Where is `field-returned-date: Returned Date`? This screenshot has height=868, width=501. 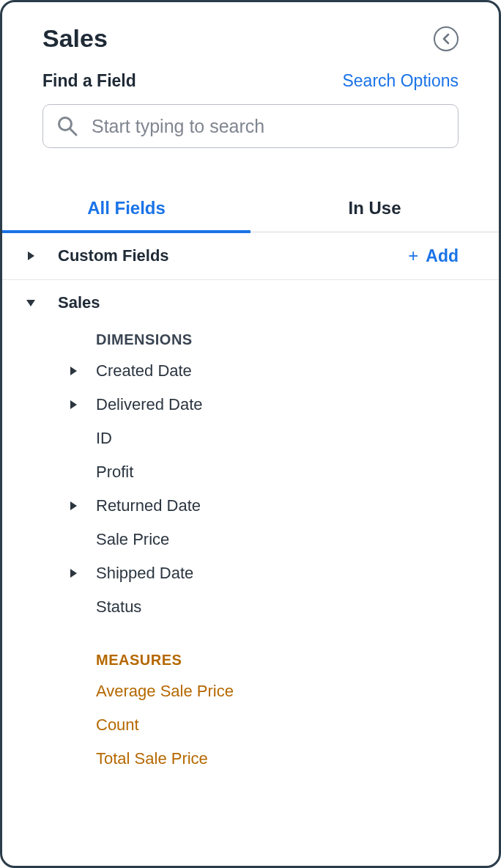
field-returned-date: Returned Date is located at coordinates (250, 506).